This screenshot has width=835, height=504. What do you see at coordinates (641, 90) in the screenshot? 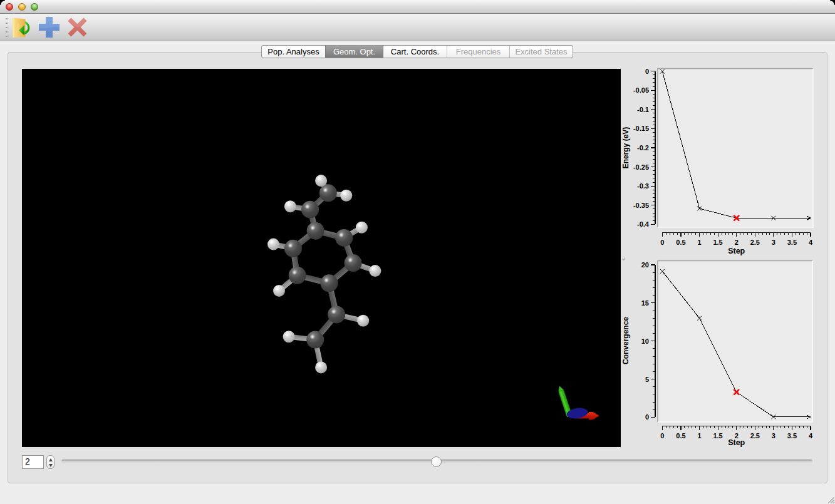
I see `svg-text: -0.05` at bounding box center [641, 90].